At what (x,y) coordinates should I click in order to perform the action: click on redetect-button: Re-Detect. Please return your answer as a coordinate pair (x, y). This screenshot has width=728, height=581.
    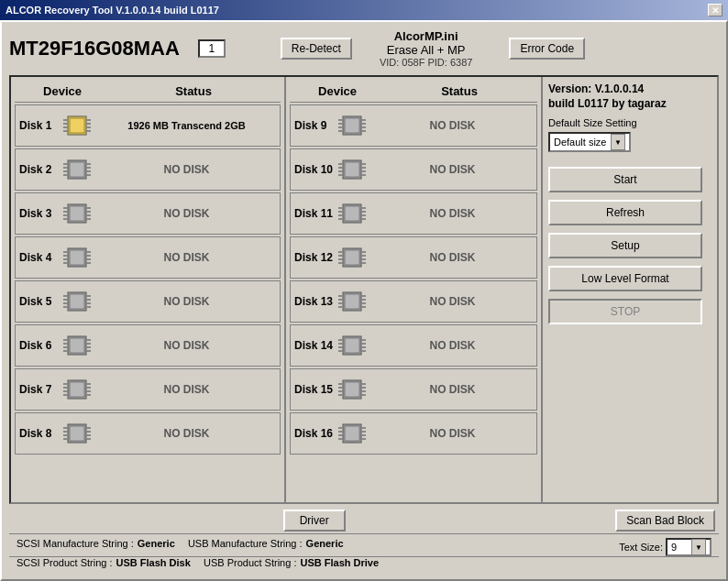
    Looking at the image, I should click on (316, 49).